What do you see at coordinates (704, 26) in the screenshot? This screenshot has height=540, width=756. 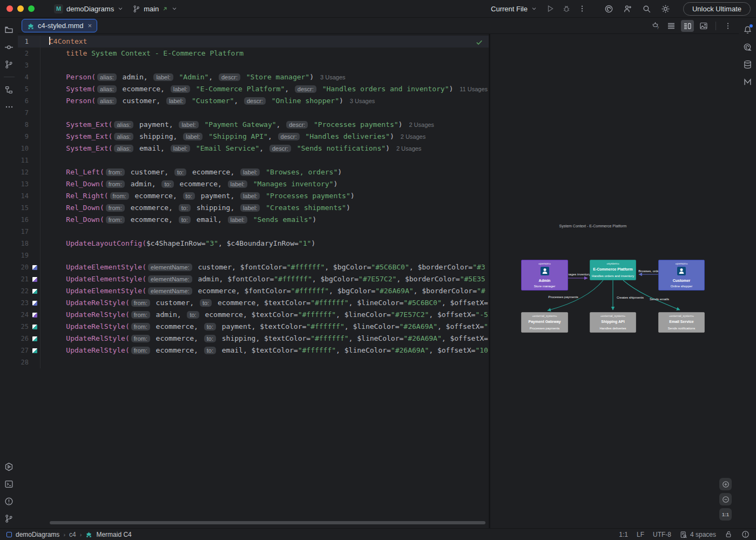 I see `view-preview-only-icon` at bounding box center [704, 26].